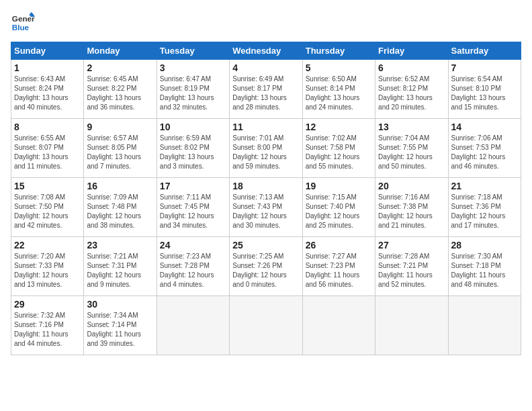 The width and height of the screenshot is (532, 411). Describe the element at coordinates (266, 93) in the screenshot. I see `day-info: Sunrise: 6:49 AM Sunset: 8:17 PM Dayligh…` at that location.